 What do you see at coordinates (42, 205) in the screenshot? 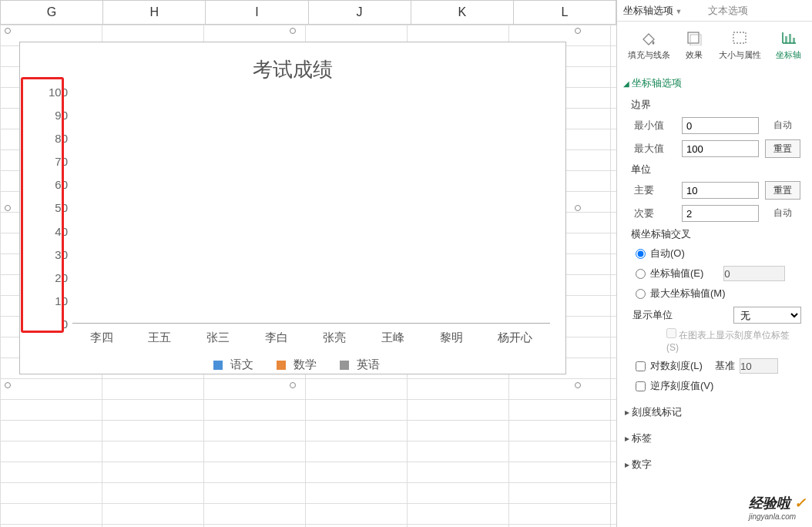
I see `annotation-highlight-axis` at bounding box center [42, 205].